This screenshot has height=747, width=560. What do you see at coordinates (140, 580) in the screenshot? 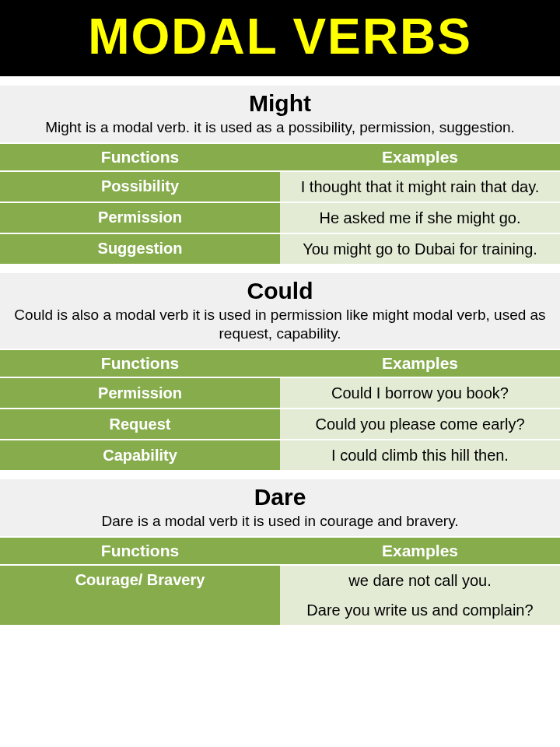
I see `function-cell: Courage/ Bravery` at bounding box center [140, 580].